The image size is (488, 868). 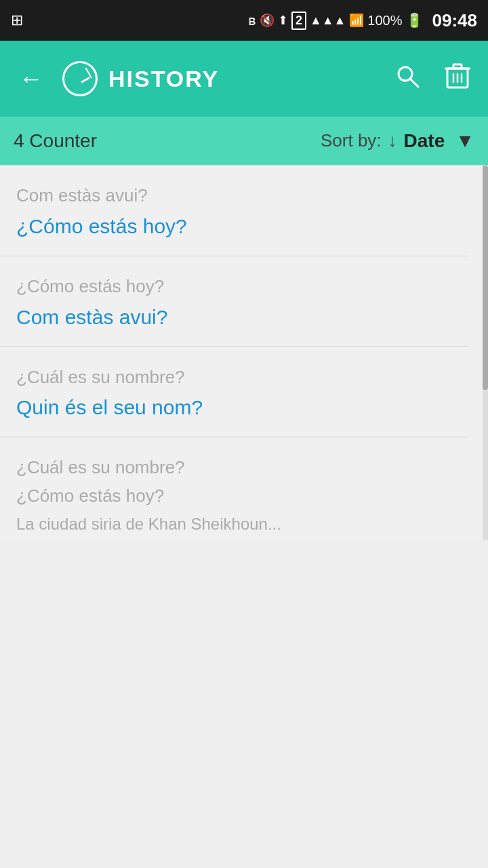 I want to click on sort-value: Date, so click(x=424, y=141).